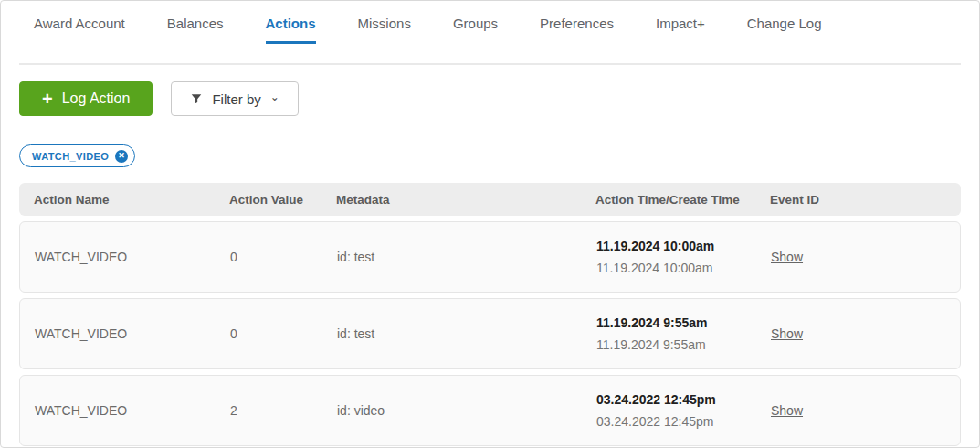  Describe the element at coordinates (683, 268) in the screenshot. I see `create-time: 11.19.2024 10:00am` at that location.